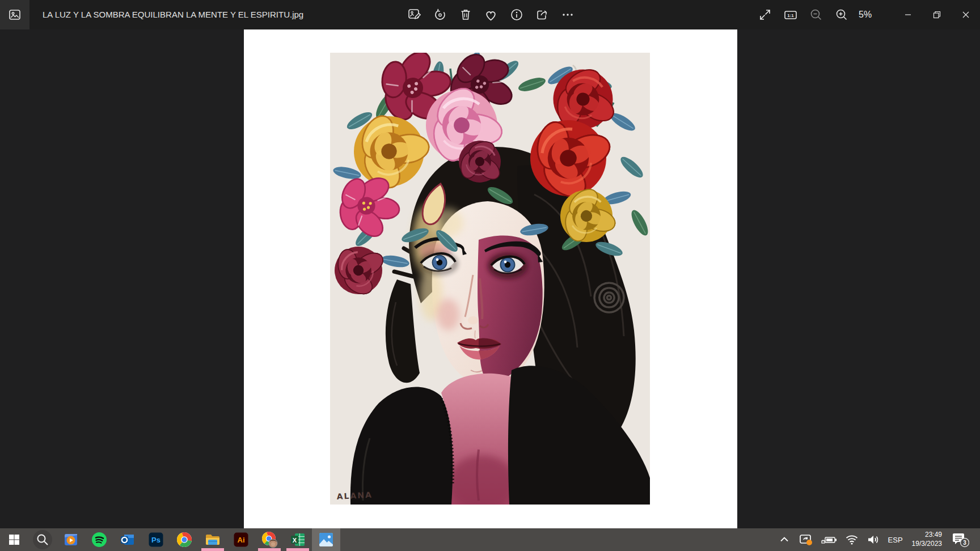 The height and width of the screenshot is (551, 980). I want to click on fullscreen-icon, so click(765, 15).